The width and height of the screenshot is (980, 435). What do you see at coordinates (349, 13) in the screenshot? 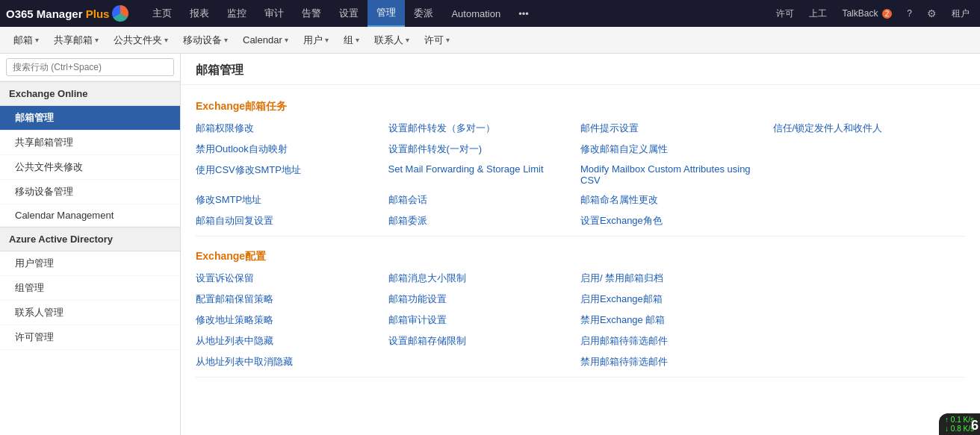
I see `top-nav-item-设置: 设置` at bounding box center [349, 13].